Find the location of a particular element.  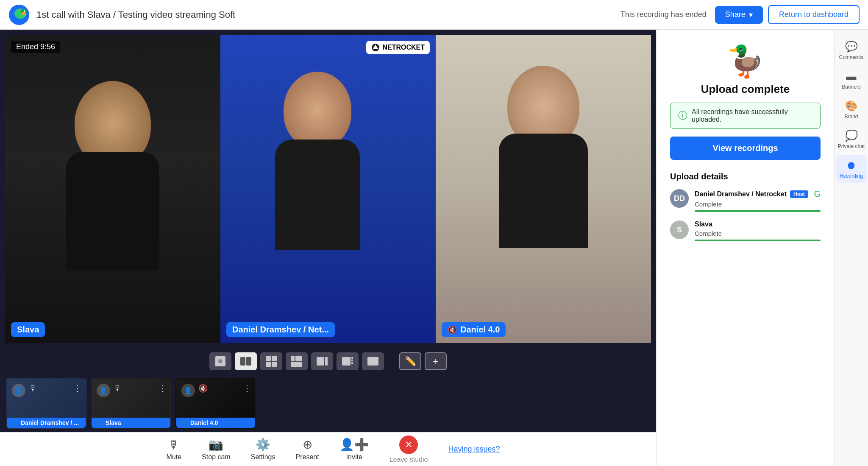

present-button: ⊕ Present is located at coordinates (308, 449).